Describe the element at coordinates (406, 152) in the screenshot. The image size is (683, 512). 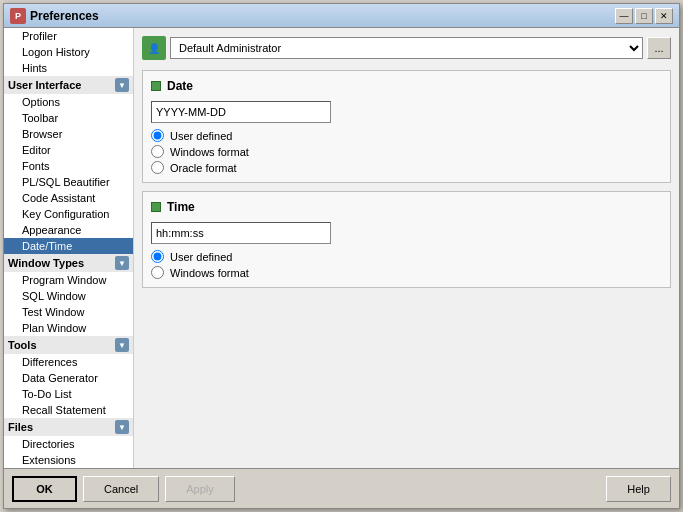
I see `date-radio-group: User defined Windows format Oracle forma…` at that location.